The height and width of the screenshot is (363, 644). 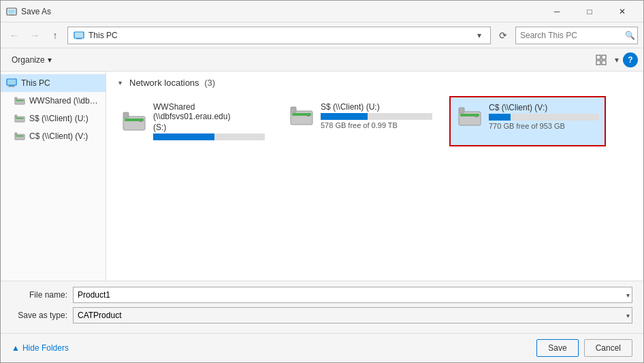 What do you see at coordinates (322, 315) in the screenshot?
I see `filetype-row: Save as type: CATProduct ▾` at bounding box center [322, 315].